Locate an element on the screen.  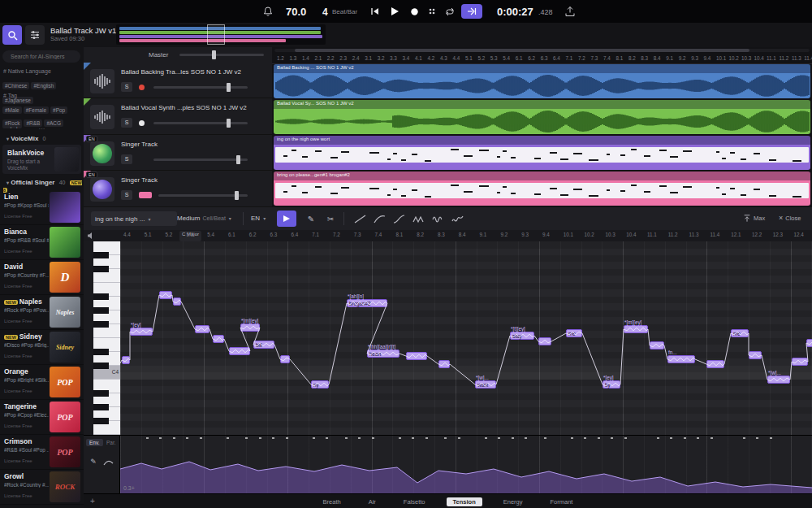
export-icon is located at coordinates (570, 11).